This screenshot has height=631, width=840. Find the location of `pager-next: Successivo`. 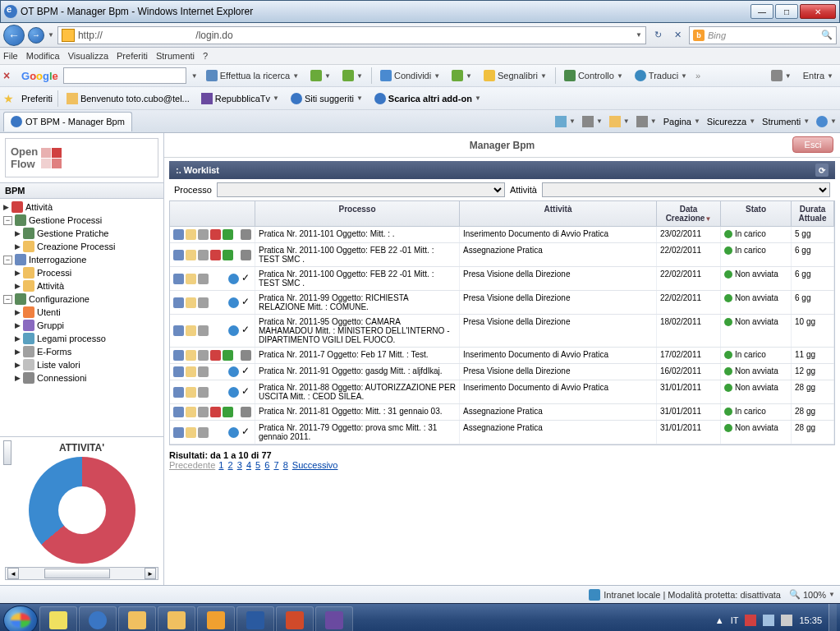

pager-next: Successivo is located at coordinates (315, 465).